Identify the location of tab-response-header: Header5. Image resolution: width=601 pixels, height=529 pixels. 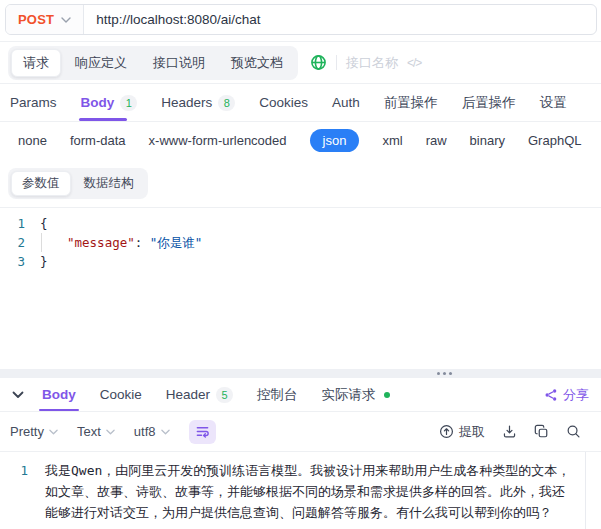
(200, 394).